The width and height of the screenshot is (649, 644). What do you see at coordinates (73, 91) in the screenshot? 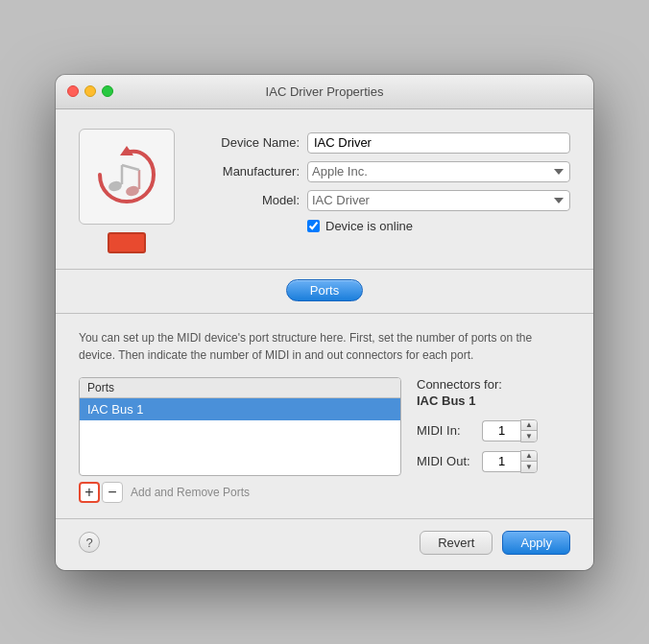
I see `close-button` at bounding box center [73, 91].